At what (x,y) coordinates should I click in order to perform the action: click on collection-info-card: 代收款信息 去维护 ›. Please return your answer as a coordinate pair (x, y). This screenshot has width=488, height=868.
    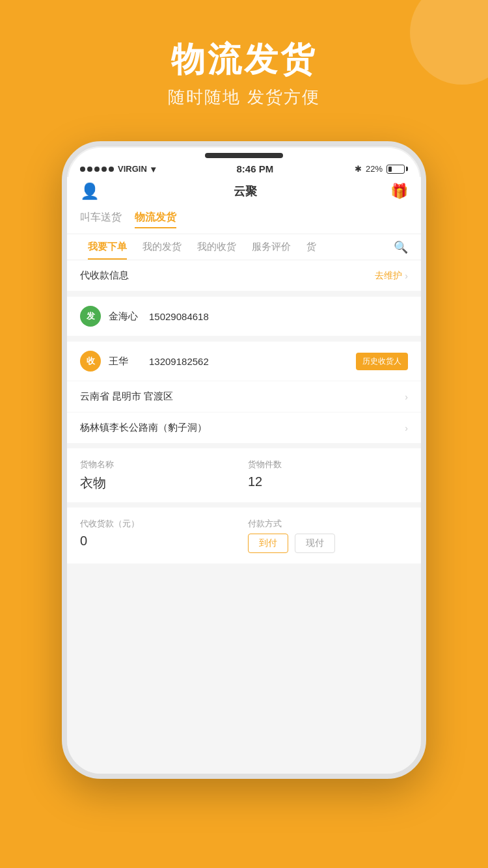
    Looking at the image, I should click on (244, 276).